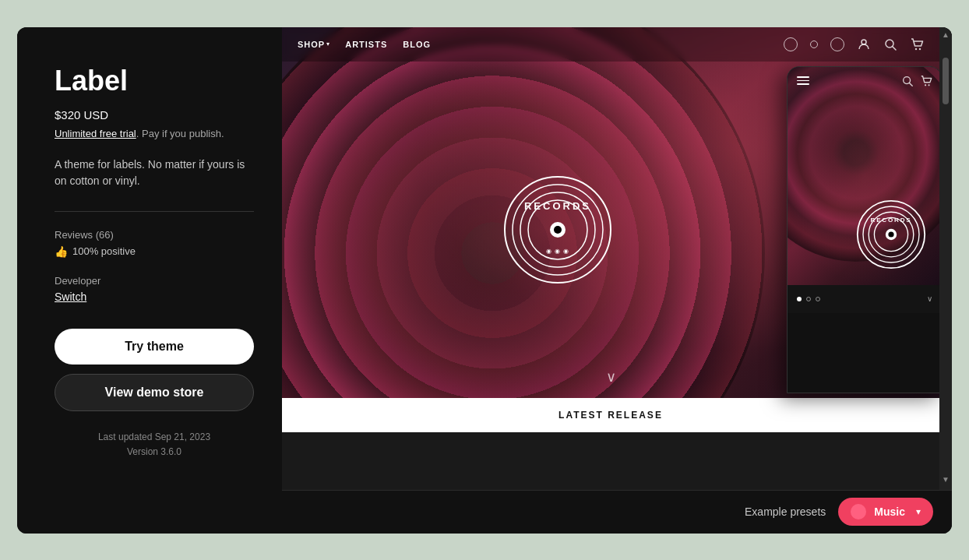 Image resolution: width=969 pixels, height=560 pixels. Describe the element at coordinates (154, 280) in the screenshot. I see `developer-label: Developer` at that location.